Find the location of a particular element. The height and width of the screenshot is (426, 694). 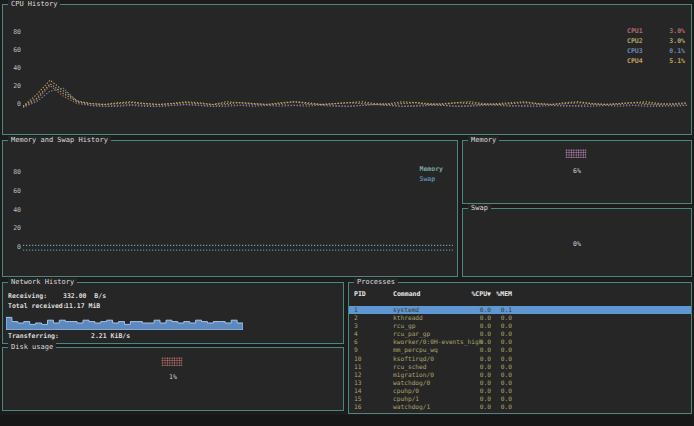

disk-usage-title: Disk usage is located at coordinates (32, 348).